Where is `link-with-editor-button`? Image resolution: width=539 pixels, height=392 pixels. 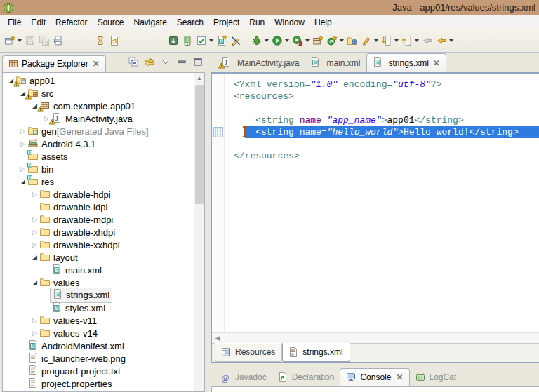
link-with-editor-button is located at coordinates (149, 63).